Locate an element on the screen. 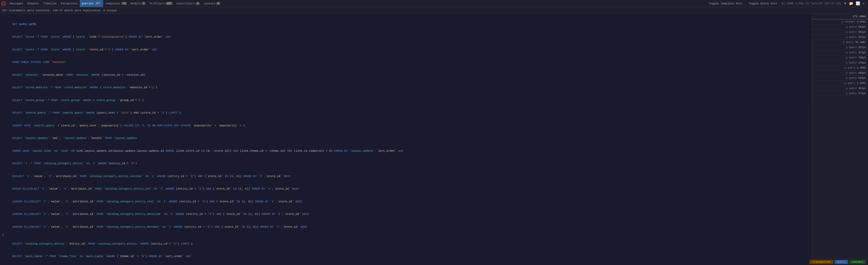 This screenshot has height=265, width=868. close-icon: ✕ is located at coordinates (864, 3).